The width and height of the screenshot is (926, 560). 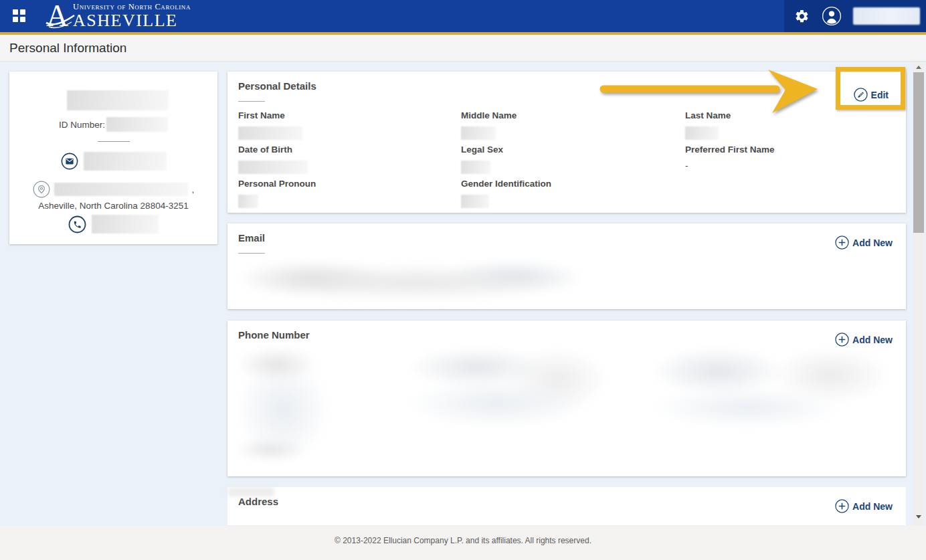 I want to click on phone-title: Phone Number, so click(x=274, y=335).